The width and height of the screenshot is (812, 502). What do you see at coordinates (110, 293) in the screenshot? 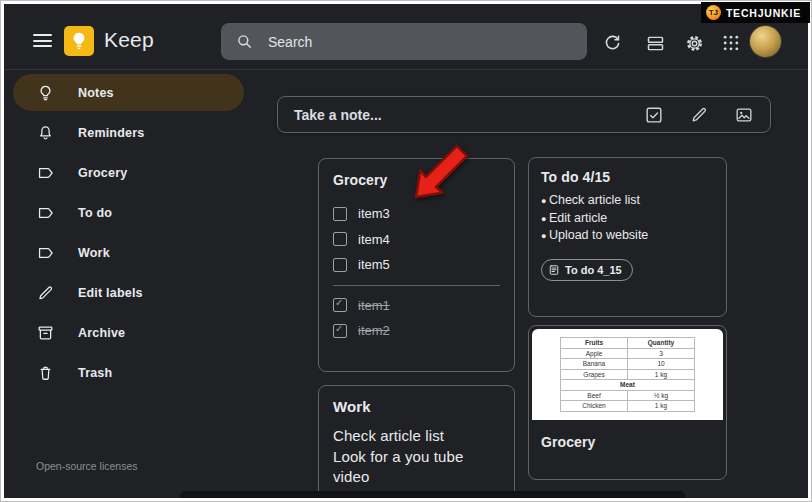
I see `sidebar-item-label: Edit labels` at bounding box center [110, 293].